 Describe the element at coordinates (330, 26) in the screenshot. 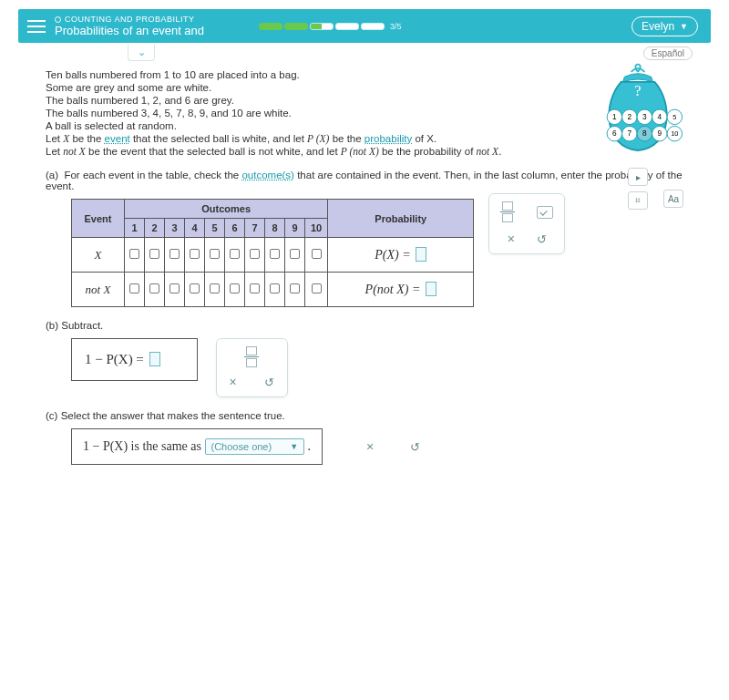

I see `progress-bar: 3/5` at that location.